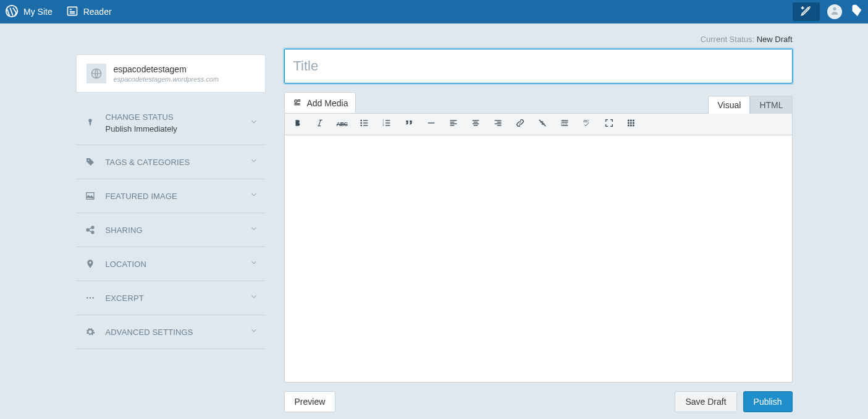  What do you see at coordinates (750, 105) in the screenshot?
I see `editor-mode-tabs: Visual HTML` at bounding box center [750, 105].